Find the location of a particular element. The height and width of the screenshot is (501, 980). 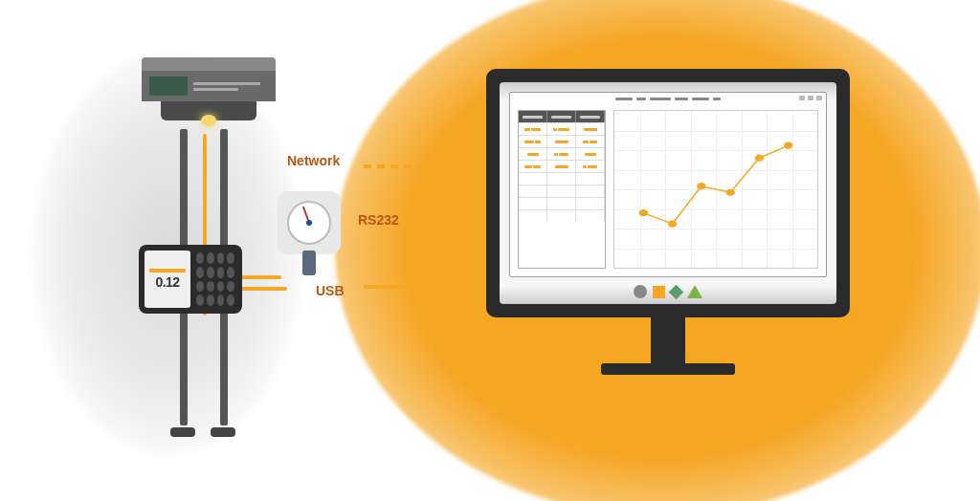

usb-label: USB is located at coordinates (330, 291).